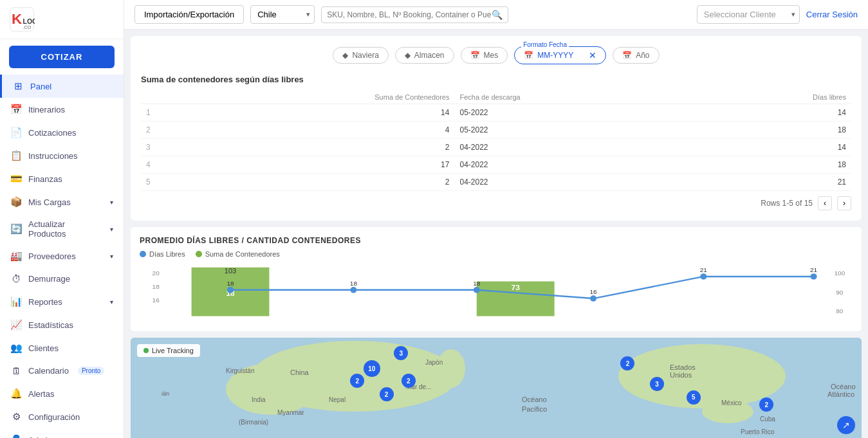  I want to click on alertas-icon: 🔔, so click(16, 394).